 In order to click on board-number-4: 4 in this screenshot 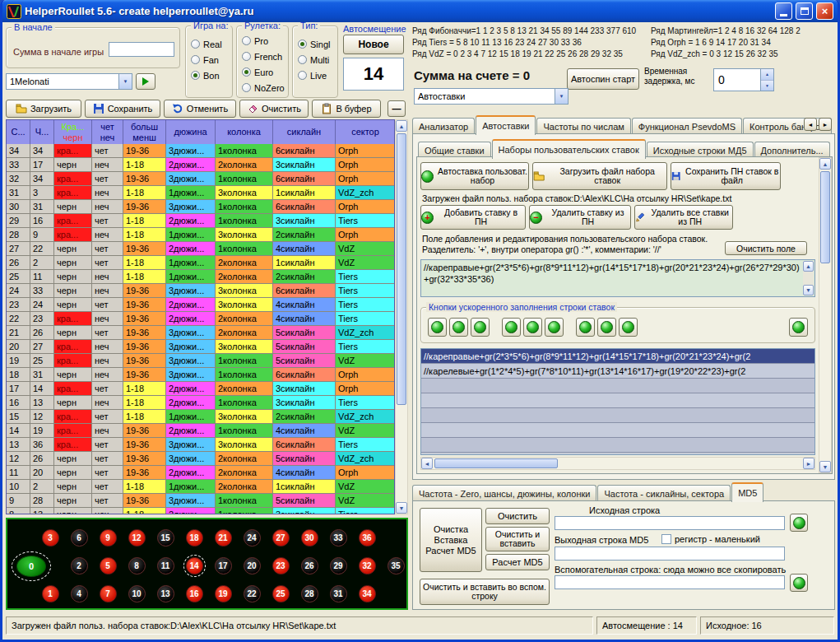, I will do `click(79, 594)`.